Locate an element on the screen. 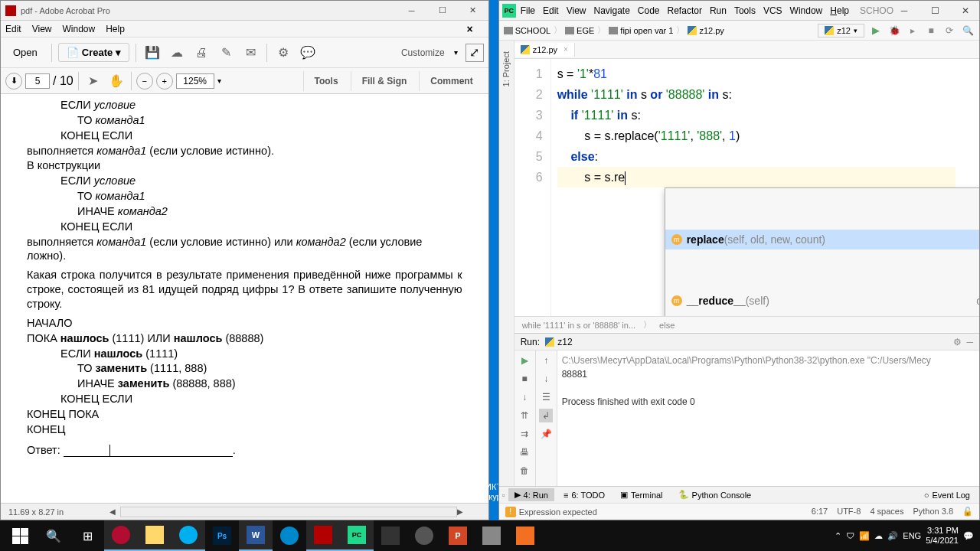 The height and width of the screenshot is (551, 980). bc-school: SCHOOL is located at coordinates (527, 31).